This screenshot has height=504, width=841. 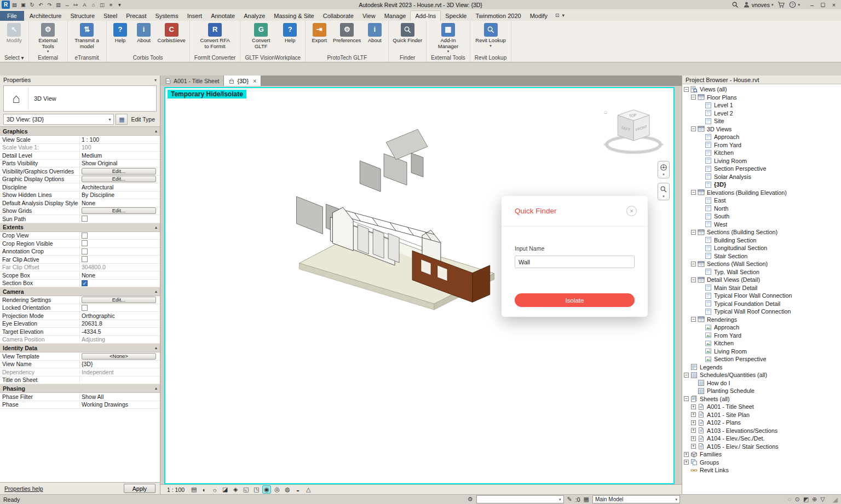 What do you see at coordinates (762, 431) in the screenshot?
I see `tree-item-a103-elevations-sections: +A103 - Elevations/Sections` at bounding box center [762, 431].